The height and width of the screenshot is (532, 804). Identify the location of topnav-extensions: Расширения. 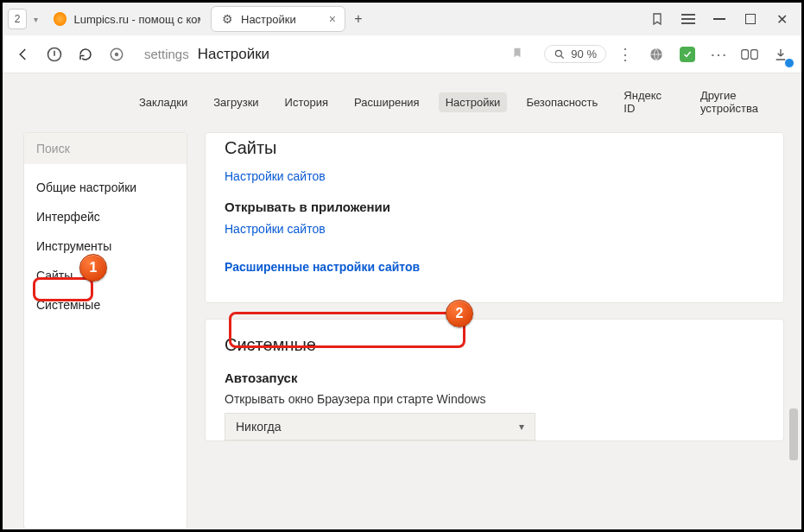
(387, 102).